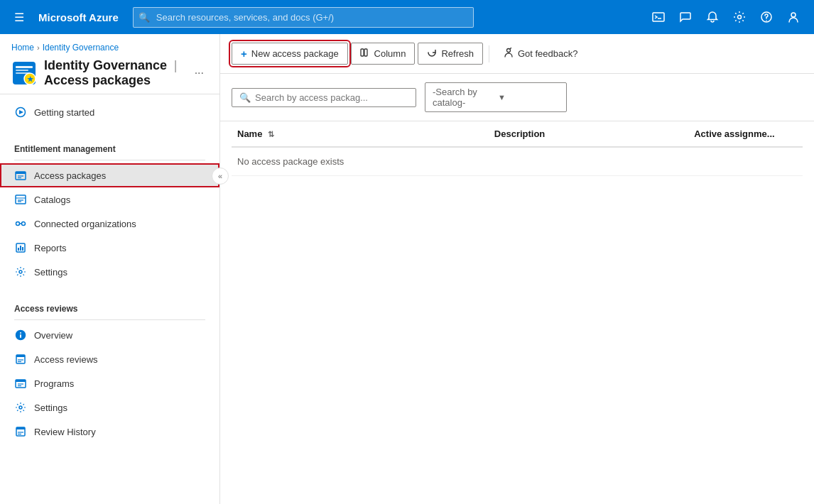 The width and height of the screenshot is (814, 504). Describe the element at coordinates (739, 17) in the screenshot. I see `settings-icon-button` at that location.